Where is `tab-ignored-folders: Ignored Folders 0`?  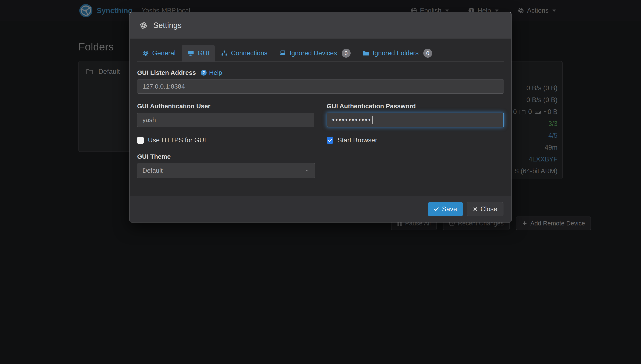
tab-ignored-folders: Ignored Folders 0 is located at coordinates (397, 53).